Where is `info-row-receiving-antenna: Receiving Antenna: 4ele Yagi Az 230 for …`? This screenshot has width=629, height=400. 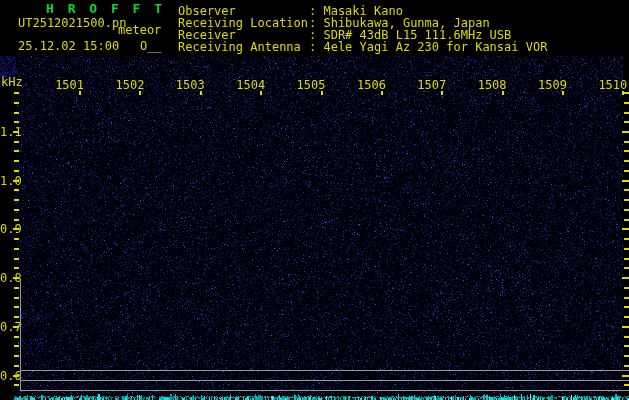
info-row-receiving-antenna: Receiving Antenna: 4ele Yagi Az 230 for … is located at coordinates (362, 47).